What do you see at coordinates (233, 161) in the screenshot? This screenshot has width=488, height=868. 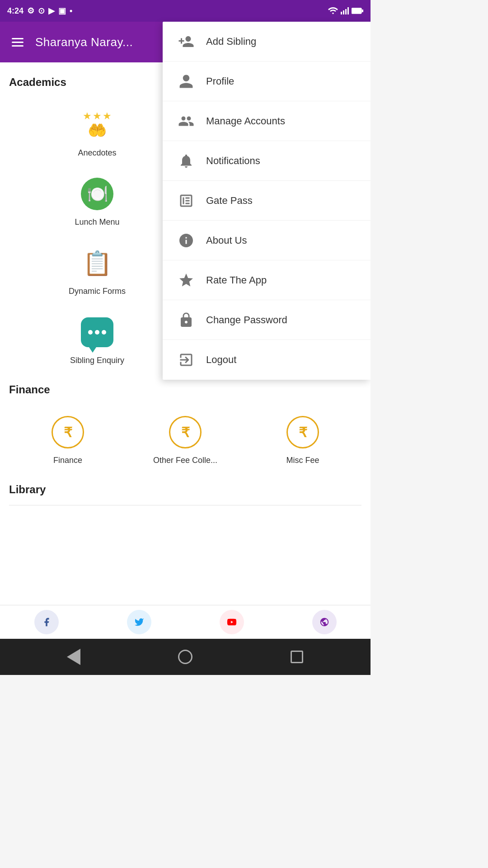 I see `notifications-label: Notifications` at bounding box center [233, 161].